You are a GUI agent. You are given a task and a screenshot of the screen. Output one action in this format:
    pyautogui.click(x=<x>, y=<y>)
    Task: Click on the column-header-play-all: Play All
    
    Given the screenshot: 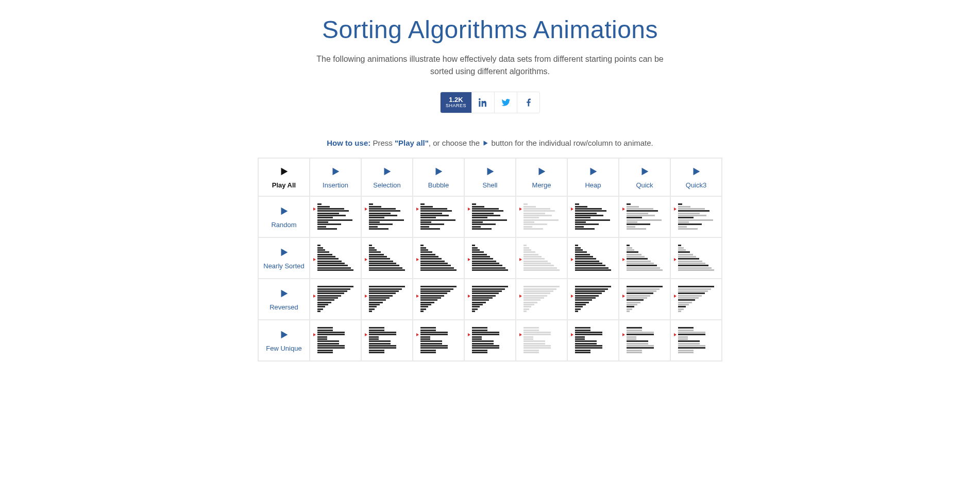 What is the action you would take?
    pyautogui.click(x=284, y=177)
    